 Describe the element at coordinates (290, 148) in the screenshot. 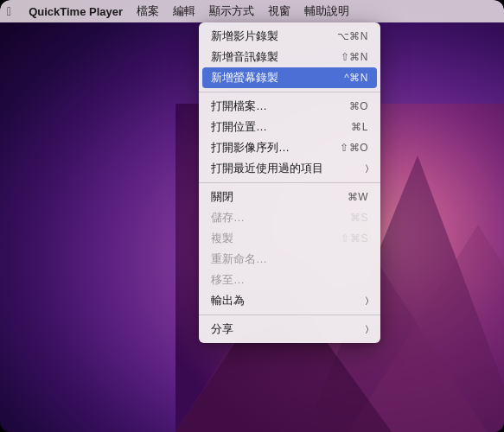

I see `menu-item-open-image-seq: 打開影像序列… ⇧⌘O` at that location.